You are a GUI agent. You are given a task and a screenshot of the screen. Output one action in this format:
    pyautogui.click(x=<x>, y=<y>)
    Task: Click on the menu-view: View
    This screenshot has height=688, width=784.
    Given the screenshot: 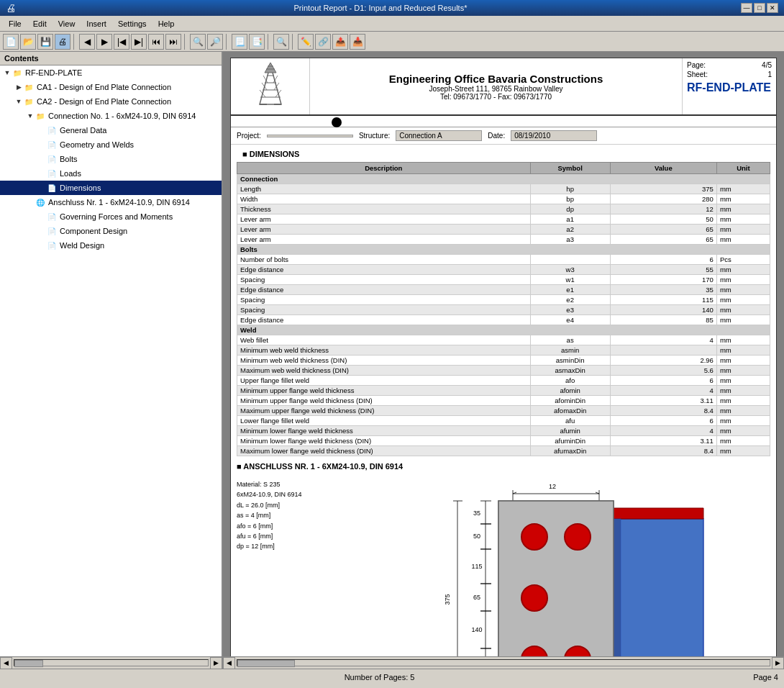 What is the action you would take?
    pyautogui.click(x=67, y=24)
    